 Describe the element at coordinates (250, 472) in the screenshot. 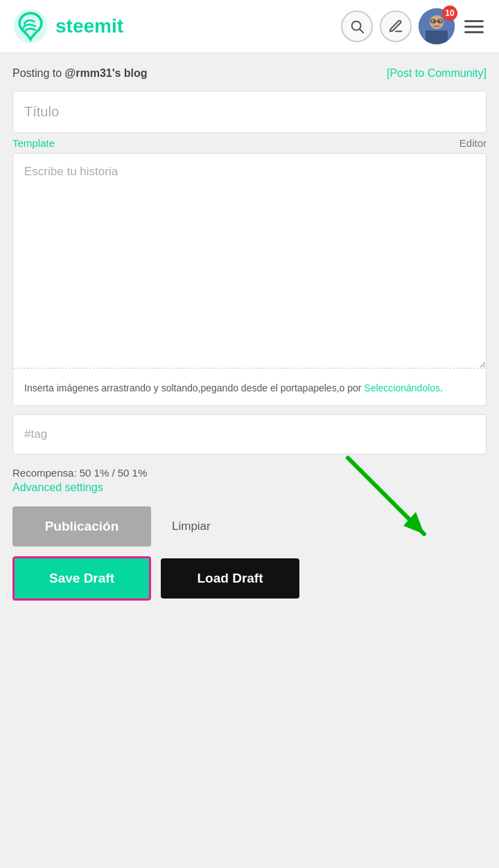

I see `reward-text: Recompensa: 50 1% / 50 1%` at that location.